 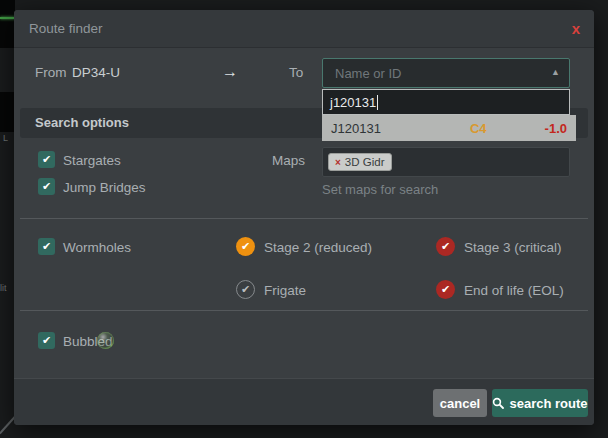 What do you see at coordinates (556, 72) in the screenshot?
I see `chevron-up-icon: ▲` at bounding box center [556, 72].